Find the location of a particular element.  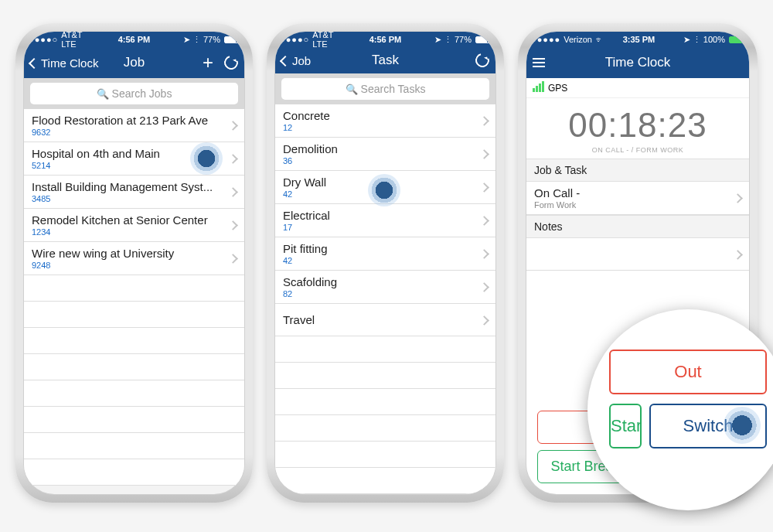

section-jobtask: Job & Task is located at coordinates (638, 170).